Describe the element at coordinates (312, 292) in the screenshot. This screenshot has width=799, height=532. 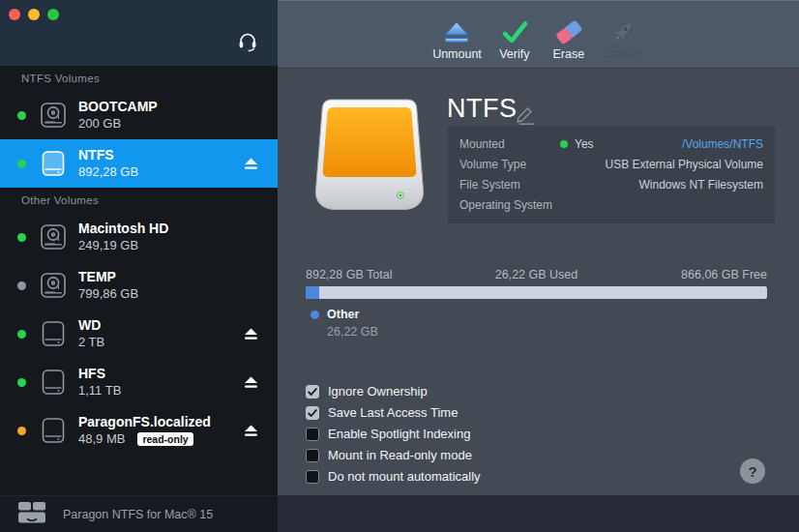
I see `usage-bar-used` at that location.